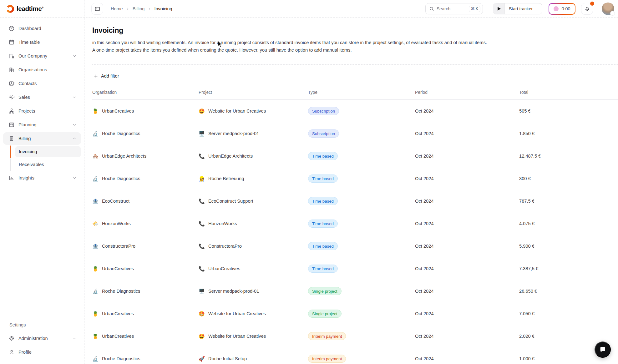 This screenshot has height=364, width=618. What do you see at coordinates (42, 56) in the screenshot?
I see `sidebar-item-our-company: Our Company` at bounding box center [42, 56].